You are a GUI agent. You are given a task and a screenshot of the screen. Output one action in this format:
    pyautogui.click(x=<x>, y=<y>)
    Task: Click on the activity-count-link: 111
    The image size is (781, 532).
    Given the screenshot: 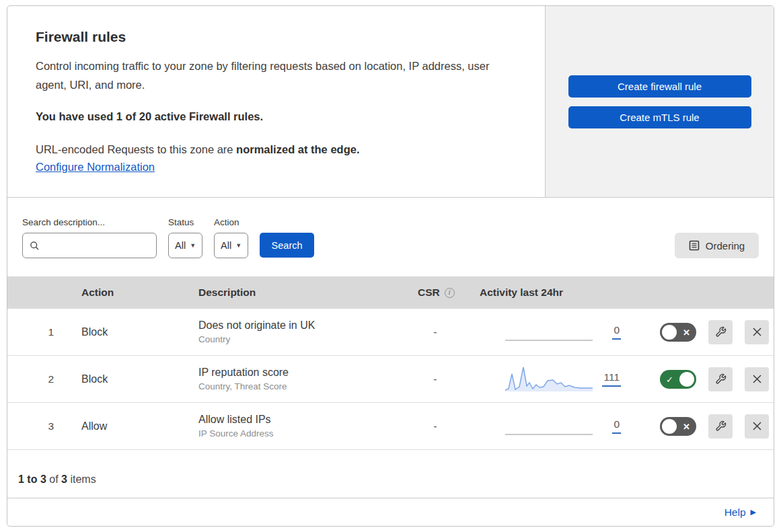 What is the action you would take?
    pyautogui.click(x=611, y=379)
    